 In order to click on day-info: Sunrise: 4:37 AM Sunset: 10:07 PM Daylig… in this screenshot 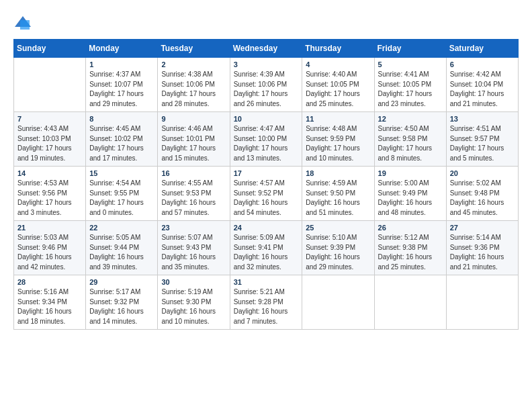, I will do `click(122, 89)`.